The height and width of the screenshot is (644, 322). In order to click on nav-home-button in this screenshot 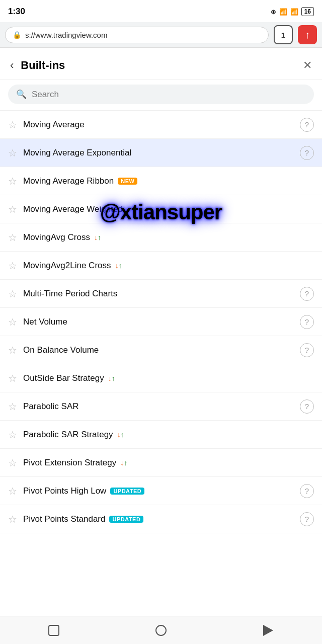, I will do `click(161, 630)`.